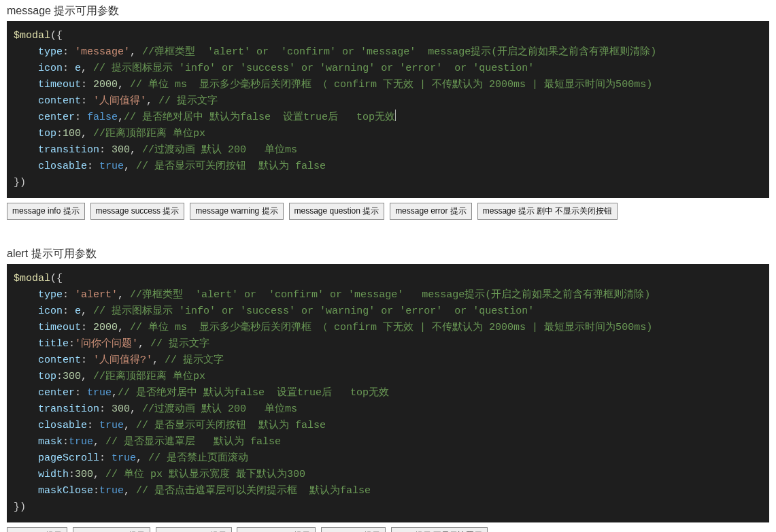 The image size is (776, 532). I want to click on btn-message-warning: message warning 提示, so click(237, 211).